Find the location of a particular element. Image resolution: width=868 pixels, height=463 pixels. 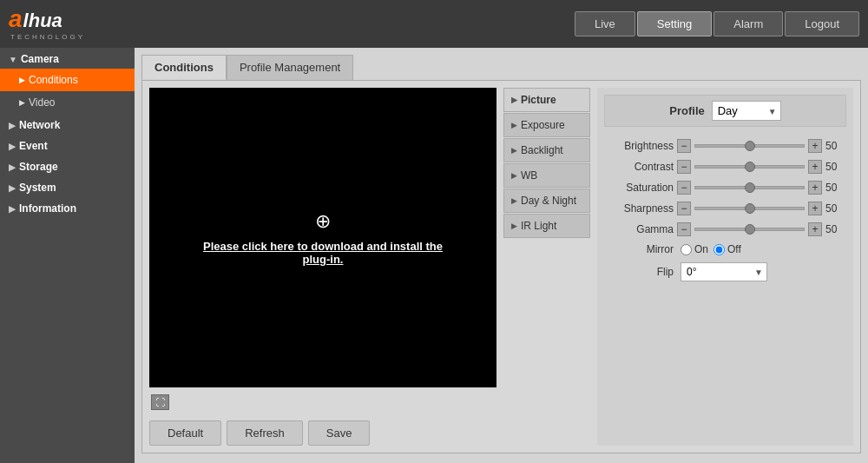

mirror-row: Mirror On Off is located at coordinates (726, 249).